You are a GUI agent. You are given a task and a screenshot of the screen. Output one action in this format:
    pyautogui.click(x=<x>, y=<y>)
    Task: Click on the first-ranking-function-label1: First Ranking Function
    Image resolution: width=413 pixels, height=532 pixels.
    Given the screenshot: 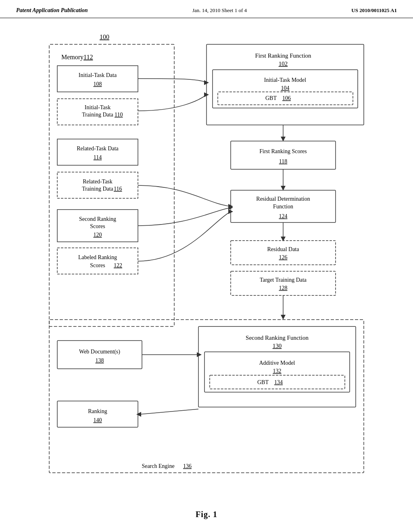 What is the action you would take?
    pyautogui.click(x=283, y=56)
    